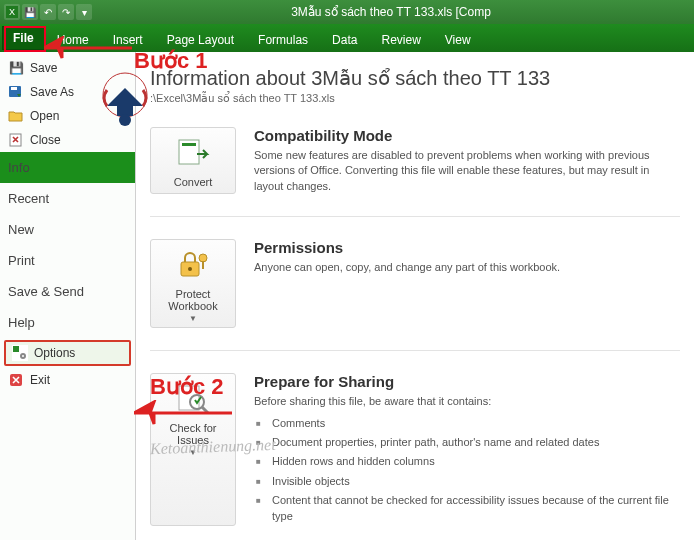  Describe the element at coordinates (391, 12) in the screenshot. I see `window-title: 3Mẫu sổ sách theo TT 133.xls [Comp` at that location.